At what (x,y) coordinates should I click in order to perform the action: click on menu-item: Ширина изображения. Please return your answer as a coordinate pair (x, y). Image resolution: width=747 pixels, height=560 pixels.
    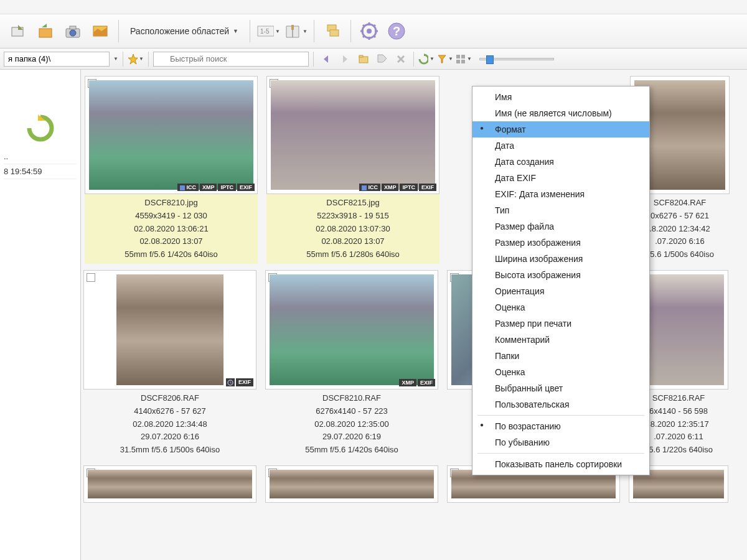
    Looking at the image, I should click on (561, 259).